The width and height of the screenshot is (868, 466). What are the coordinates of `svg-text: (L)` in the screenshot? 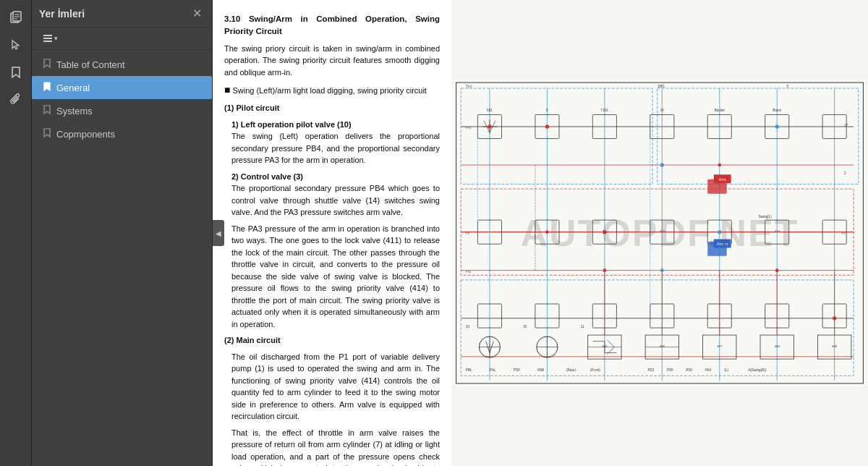 It's located at (726, 370).